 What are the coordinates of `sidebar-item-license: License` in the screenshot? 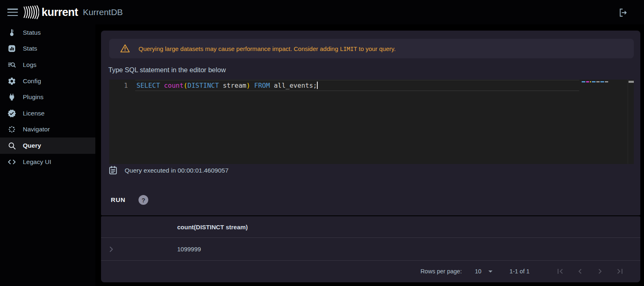 It's located at (48, 113).